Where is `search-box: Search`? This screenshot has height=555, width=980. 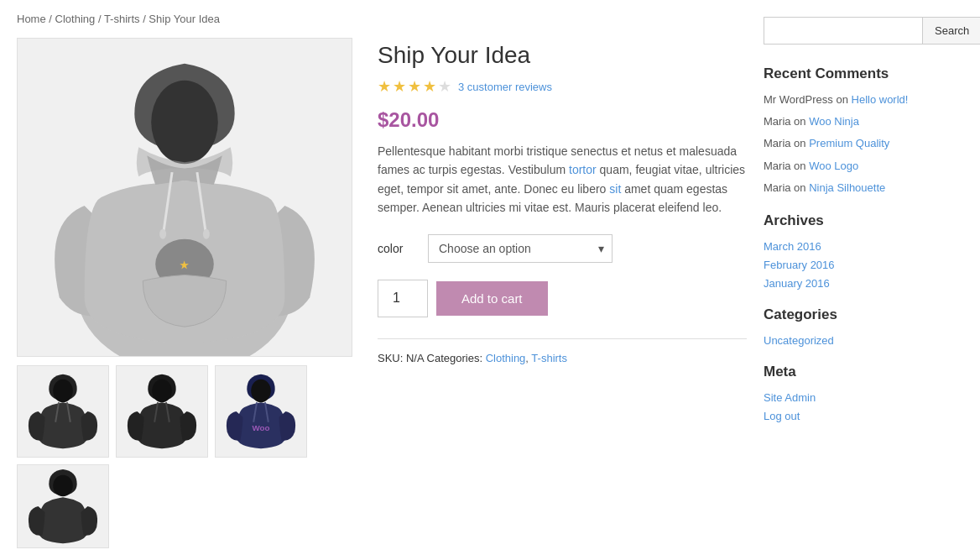 search-box: Search is located at coordinates (847, 30).